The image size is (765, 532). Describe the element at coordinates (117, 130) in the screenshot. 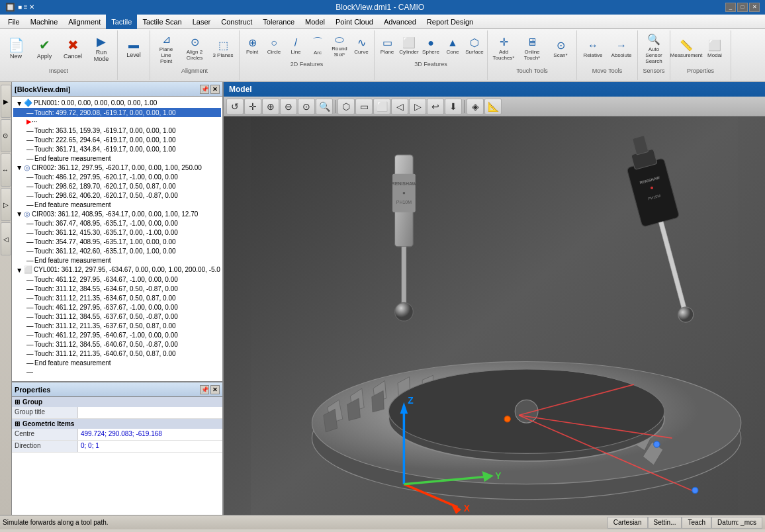

I see `tree-touch-pln001-2: — Touch: 363.15, 159.39, -619.17, 0.00, …` at that location.